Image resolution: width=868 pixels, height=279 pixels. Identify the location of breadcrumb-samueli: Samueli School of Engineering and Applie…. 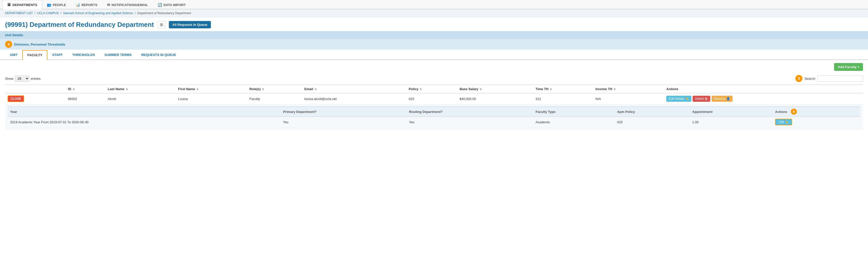
(98, 13).